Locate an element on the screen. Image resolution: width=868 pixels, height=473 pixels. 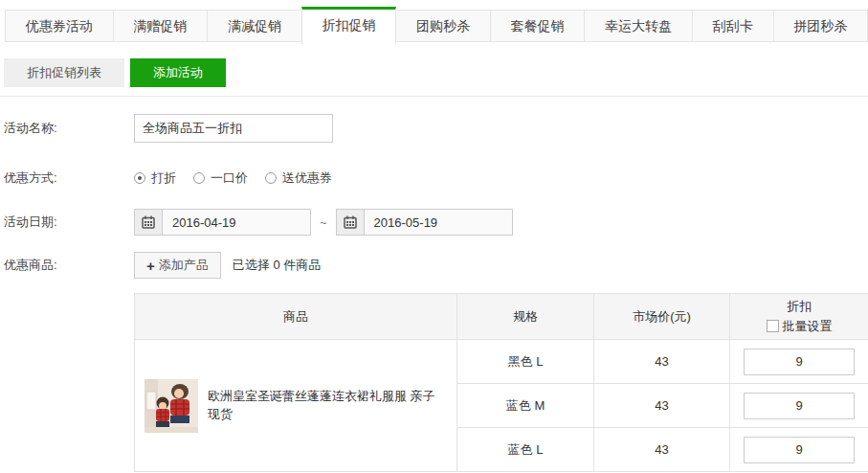
start-date-value: 2016-04-19 is located at coordinates (199, 222).